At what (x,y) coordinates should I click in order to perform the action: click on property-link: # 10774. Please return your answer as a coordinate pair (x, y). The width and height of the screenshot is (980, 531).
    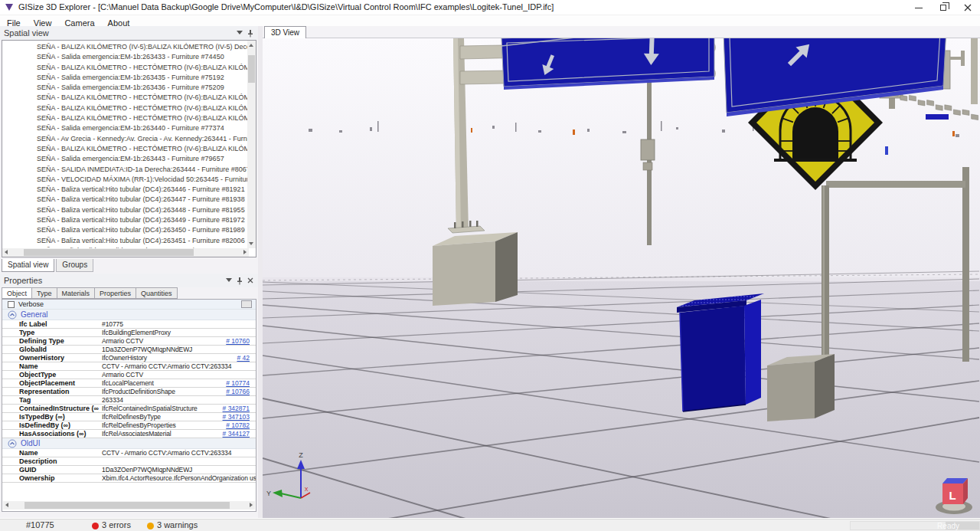
    Looking at the image, I should click on (237, 383).